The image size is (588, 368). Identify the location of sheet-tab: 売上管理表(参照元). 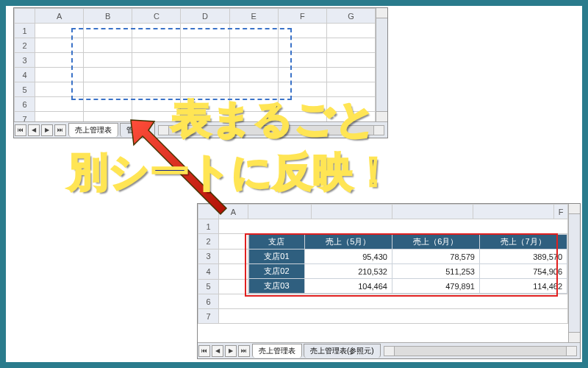
(343, 350).